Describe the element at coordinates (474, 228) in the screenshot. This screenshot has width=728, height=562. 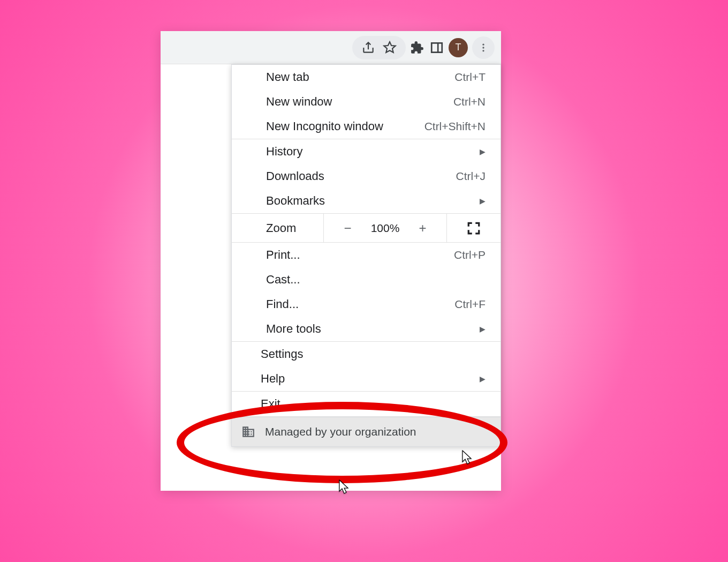
I see `fullscreen-button` at that location.